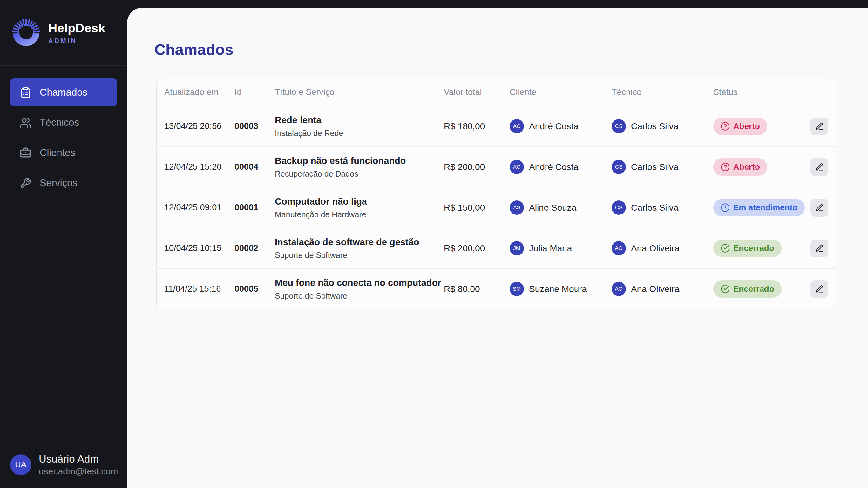 The image size is (868, 488). I want to click on col-header-title: Título e Serviço, so click(359, 92).